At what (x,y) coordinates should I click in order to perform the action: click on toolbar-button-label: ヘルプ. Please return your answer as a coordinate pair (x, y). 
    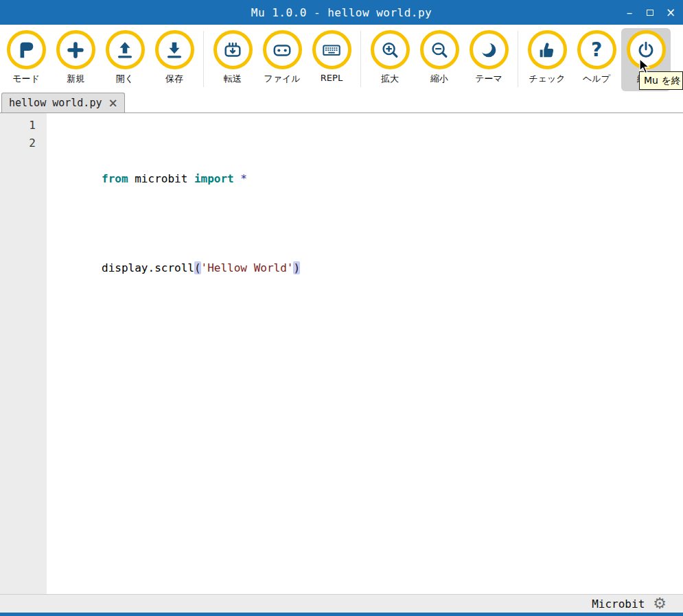
    Looking at the image, I should click on (597, 79).